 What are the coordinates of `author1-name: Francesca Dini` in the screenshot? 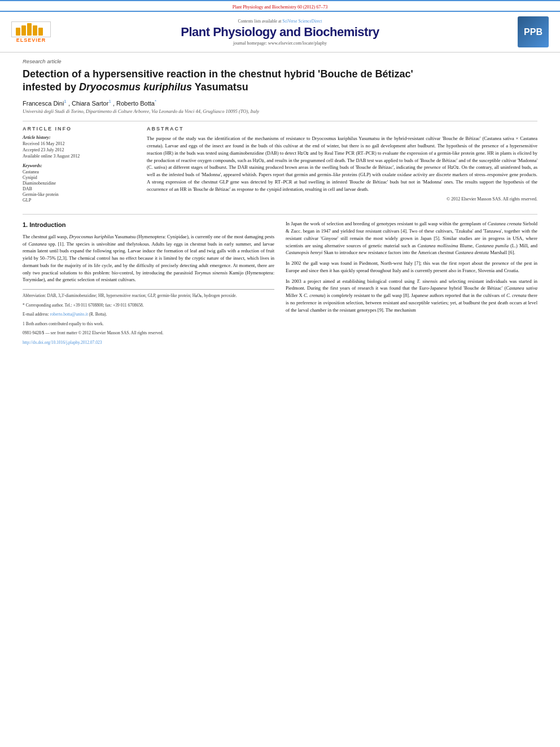 It's located at (43, 103).